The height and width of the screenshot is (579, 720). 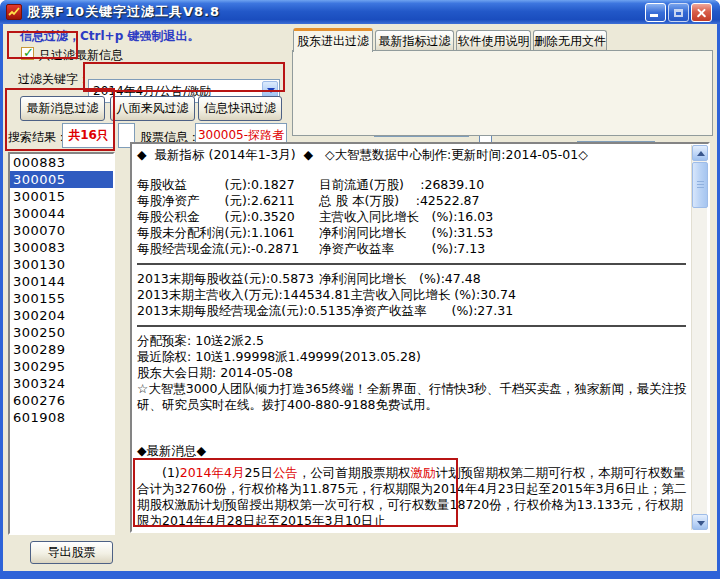 I want to click on news-flash-filter-button: 信息快讯过滤, so click(x=240, y=108).